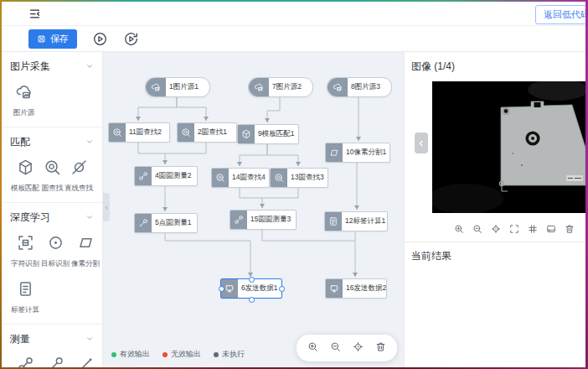 The width and height of the screenshot is (588, 369). I want to click on sidebar-item-measure-pc: 点圆测量, so click(55, 361).